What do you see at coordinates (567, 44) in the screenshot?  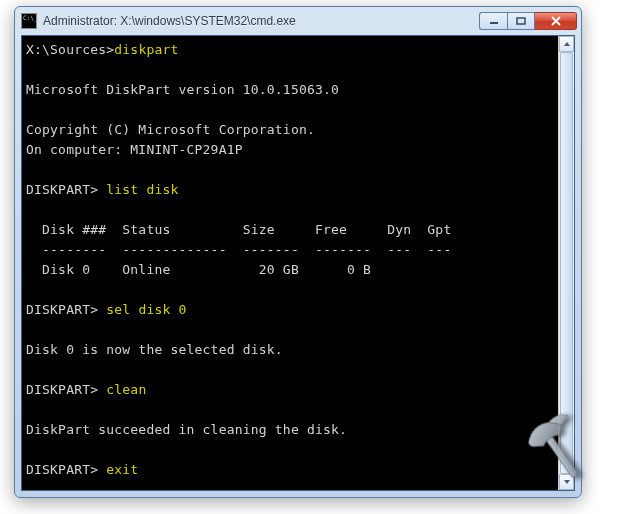 I see `chevron-up-icon` at bounding box center [567, 44].